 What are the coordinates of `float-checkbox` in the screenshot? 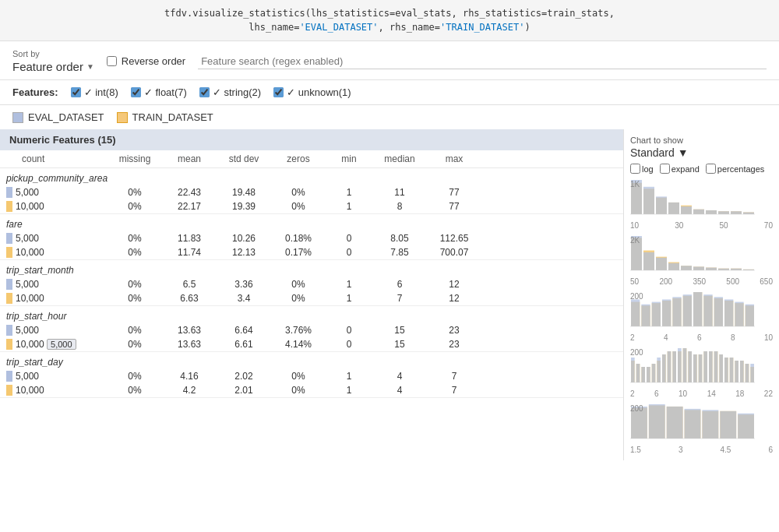 It's located at (136, 92).